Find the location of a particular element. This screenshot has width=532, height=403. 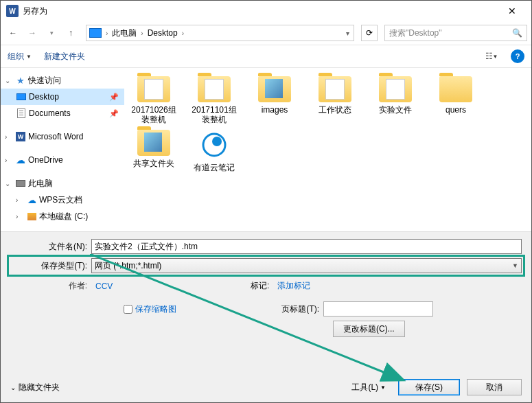

file-label: images is located at coordinates (275, 110).